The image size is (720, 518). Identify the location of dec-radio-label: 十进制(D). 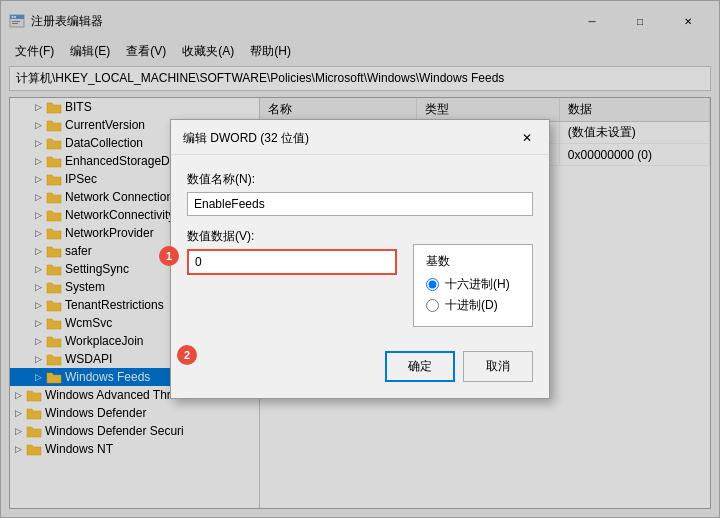
(473, 306).